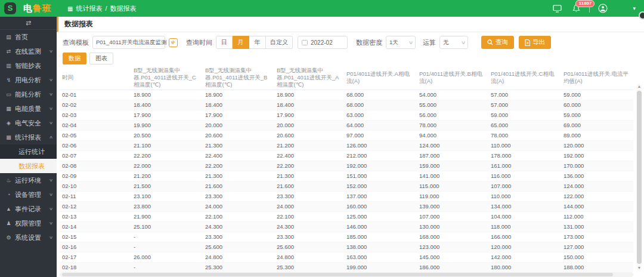 Image resolution: width=644 pixels, height=277 pixels. I want to click on scroll-down-icon: ▼, so click(639, 268).